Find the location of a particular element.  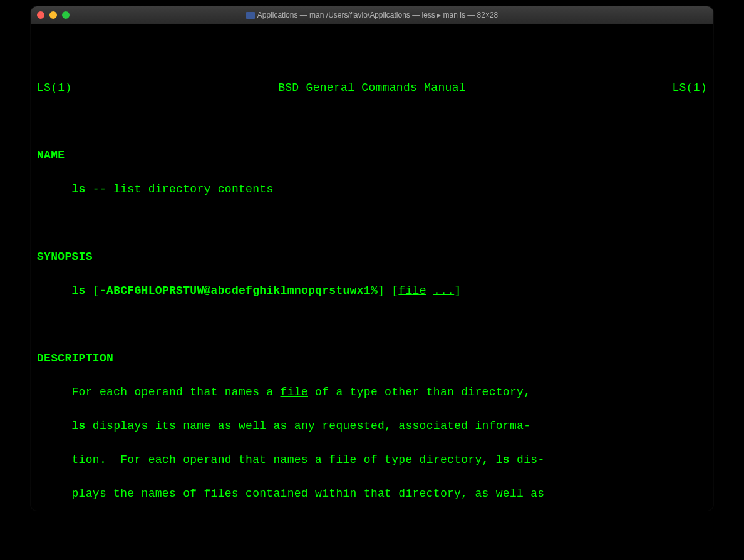

text: of type directory, is located at coordinates (426, 460).